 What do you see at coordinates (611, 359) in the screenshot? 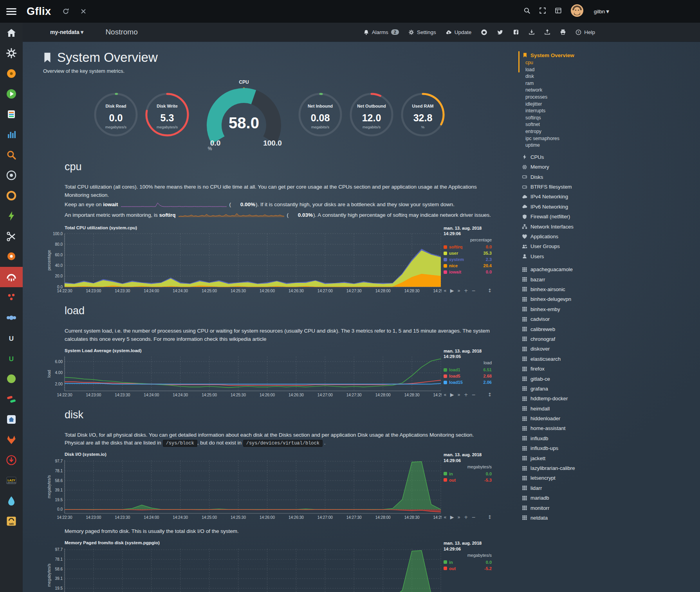
I see `nav-app-elasticsearch: elasticsearch` at bounding box center [611, 359].